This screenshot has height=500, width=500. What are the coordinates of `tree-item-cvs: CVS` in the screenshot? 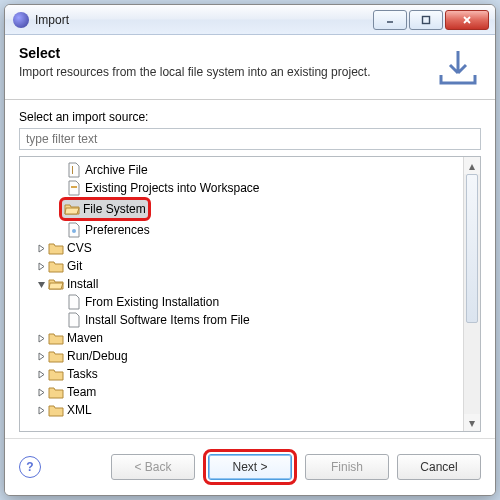 It's located at (242, 248).